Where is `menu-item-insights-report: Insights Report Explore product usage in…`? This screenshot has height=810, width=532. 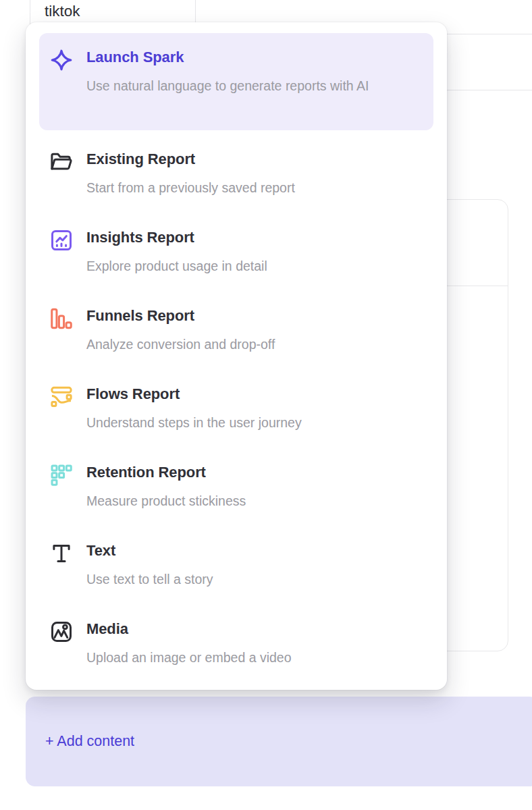 menu-item-insights-report: Insights Report Explore product usage in… is located at coordinates (242, 252).